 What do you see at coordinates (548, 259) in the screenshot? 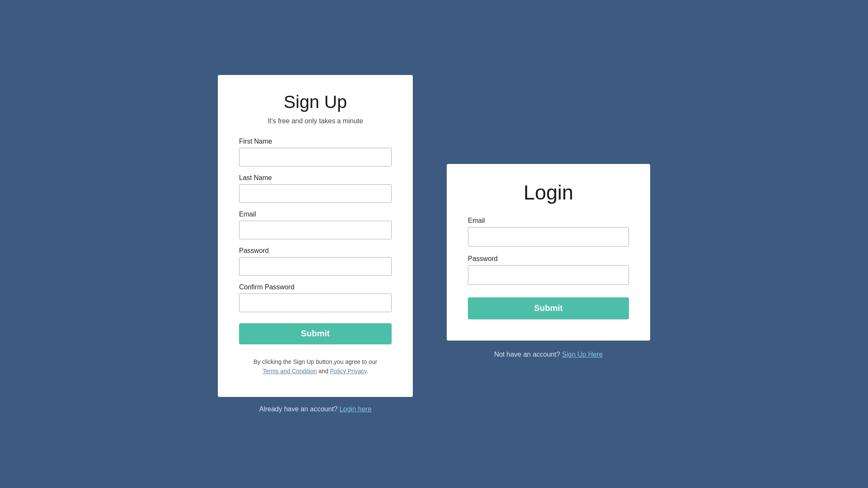
I see `login-password-label: Password` at bounding box center [548, 259].